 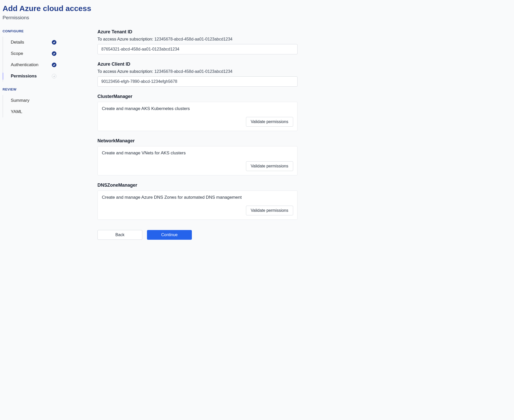 What do you see at coordinates (45, 54) in the screenshot?
I see `sidebar-item-scope: Scope` at bounding box center [45, 54].